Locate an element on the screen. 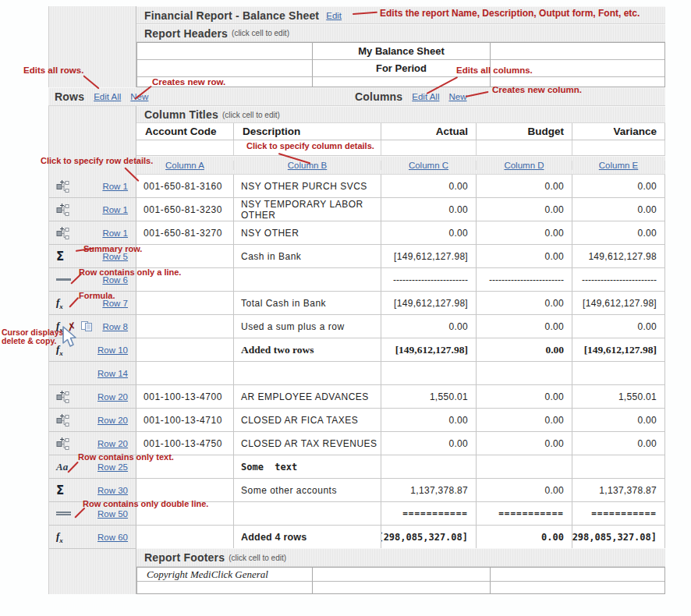  cell-variance: [298,085,327.08] is located at coordinates (619, 537).